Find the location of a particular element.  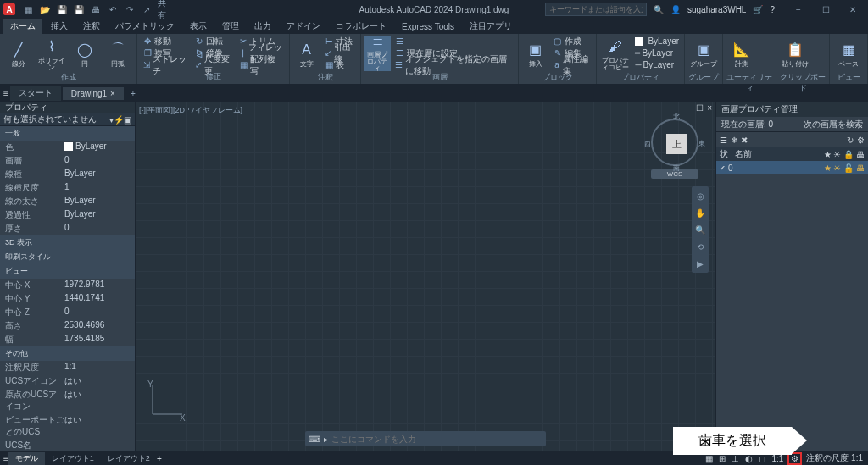

baseview-button: ▦ベース is located at coordinates (849, 53).